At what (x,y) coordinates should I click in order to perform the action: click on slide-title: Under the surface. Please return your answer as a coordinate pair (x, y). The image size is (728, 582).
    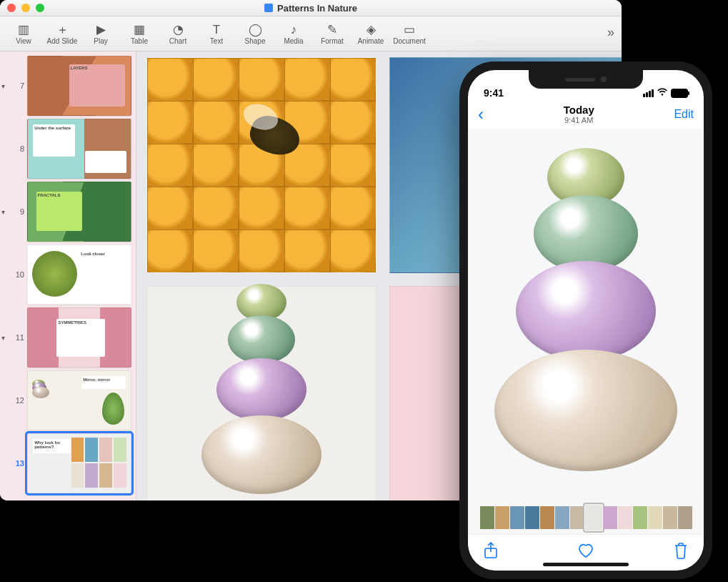
    Looking at the image, I should click on (54, 129).